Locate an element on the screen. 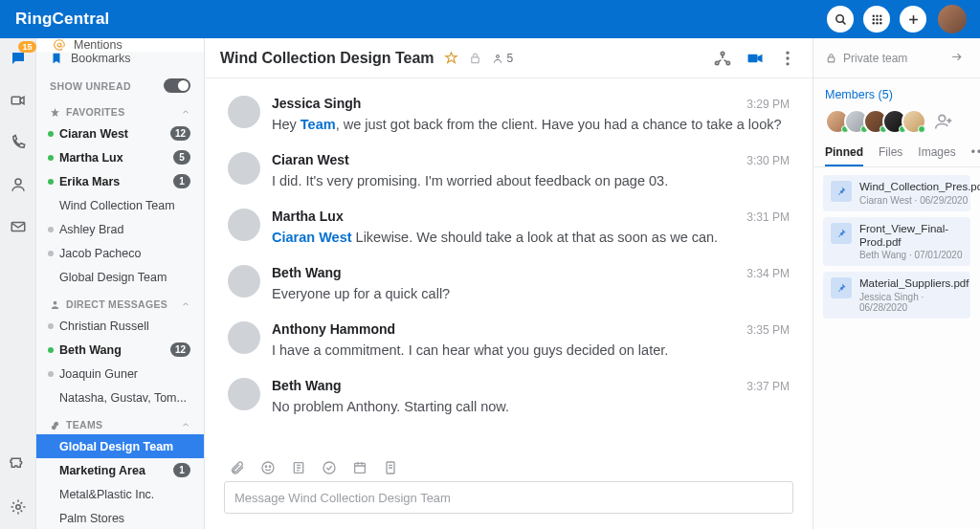 This screenshot has width=980, height=529. unread-pill: 1 is located at coordinates (182, 471).